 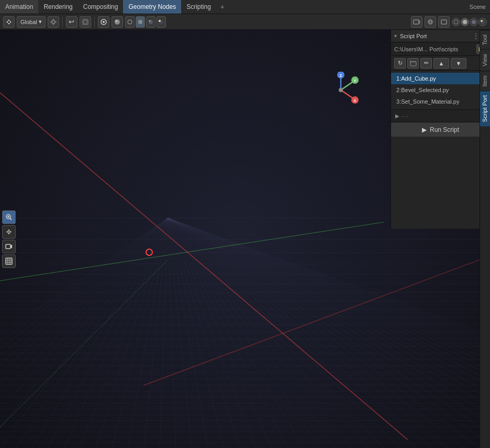 I want to click on sp-bottom-bar: ▶ ···, so click(x=441, y=116).